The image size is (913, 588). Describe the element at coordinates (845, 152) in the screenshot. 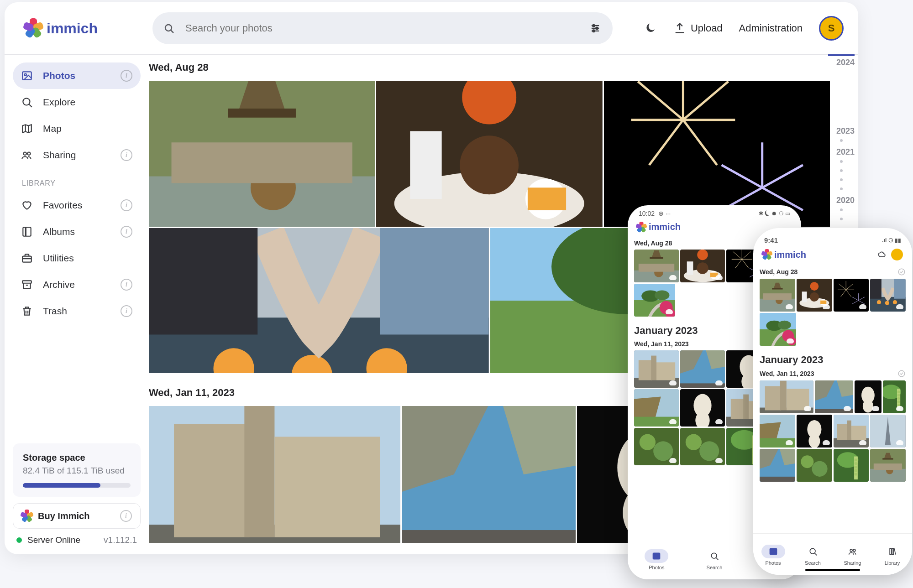

I see `scrubber-year: 2021` at that location.